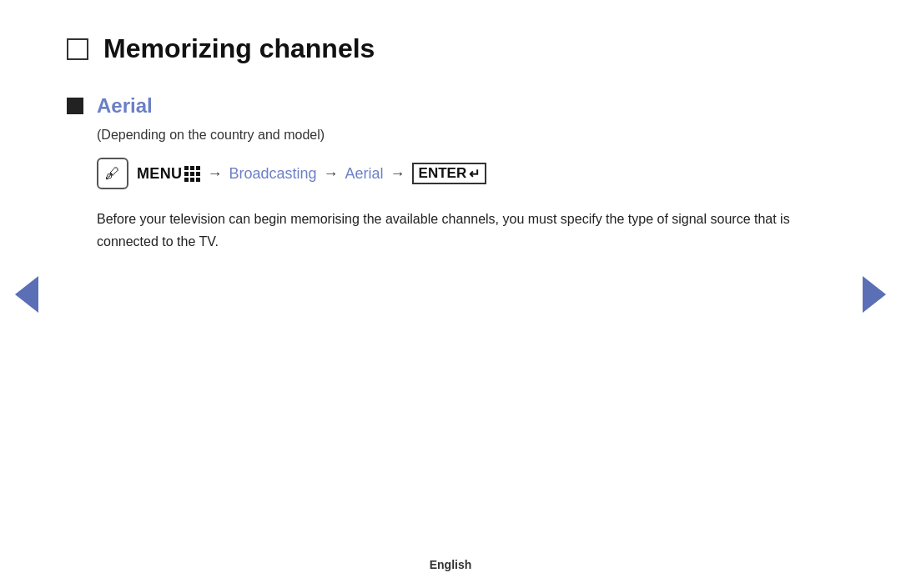 The image size is (901, 588). Describe the element at coordinates (450, 565) in the screenshot. I see `footer-language: English` at that location.